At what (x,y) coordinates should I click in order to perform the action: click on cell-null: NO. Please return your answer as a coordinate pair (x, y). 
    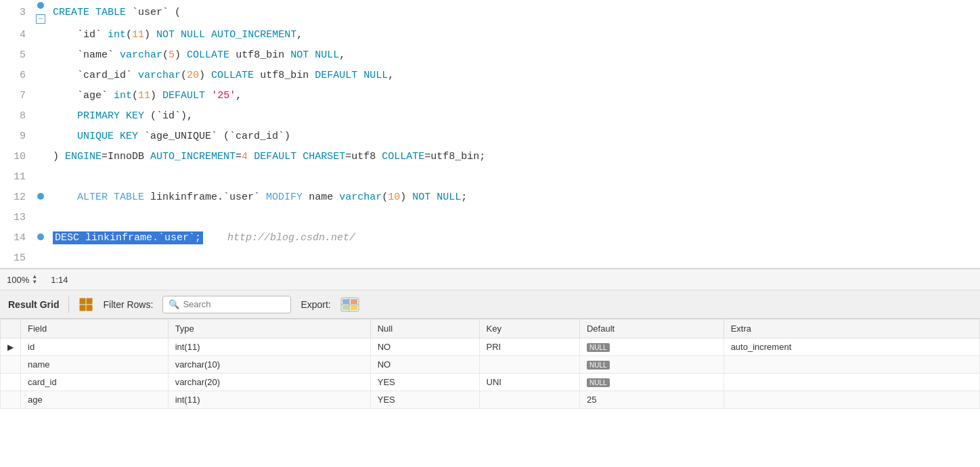
    Looking at the image, I should click on (425, 365).